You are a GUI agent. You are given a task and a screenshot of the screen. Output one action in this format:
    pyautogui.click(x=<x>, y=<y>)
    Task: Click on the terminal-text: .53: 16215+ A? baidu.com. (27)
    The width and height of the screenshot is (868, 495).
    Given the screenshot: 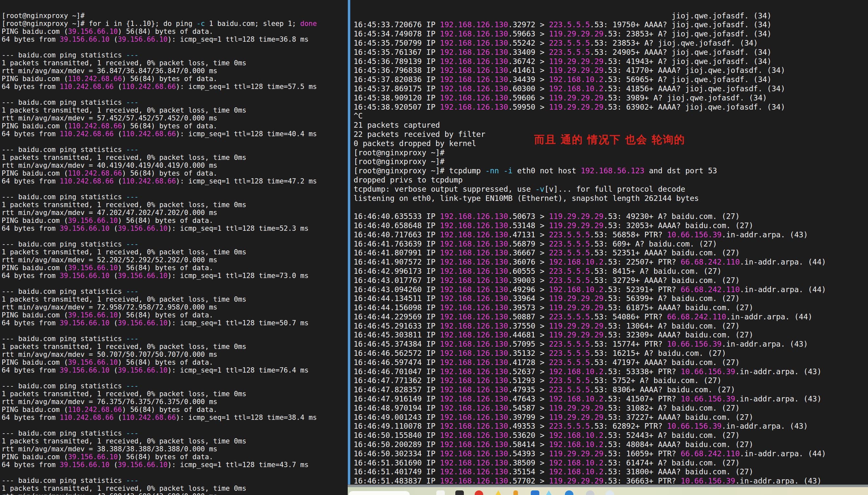 What is the action you would take?
    pyautogui.click(x=658, y=353)
    